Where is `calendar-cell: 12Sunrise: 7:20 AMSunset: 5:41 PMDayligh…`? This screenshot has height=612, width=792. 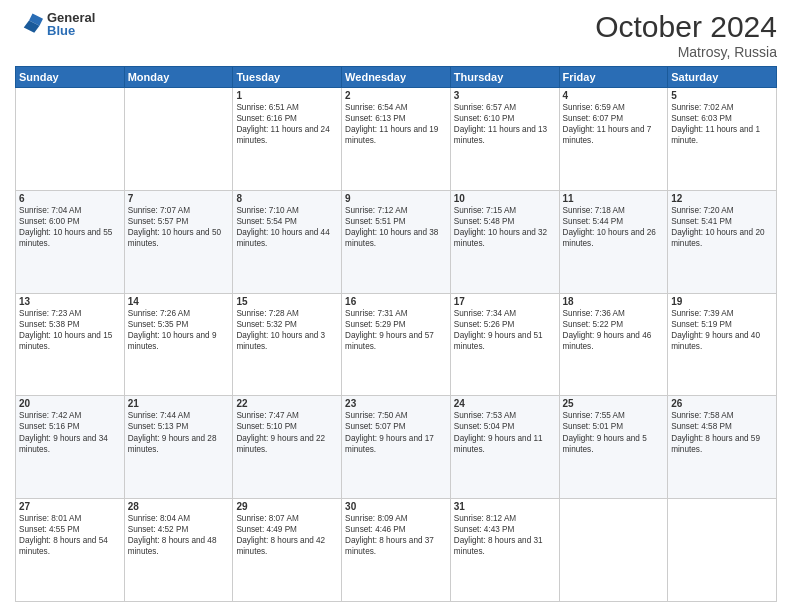
calendar-cell: 12Sunrise: 7:20 AMSunset: 5:41 PMDayligh… is located at coordinates (722, 242).